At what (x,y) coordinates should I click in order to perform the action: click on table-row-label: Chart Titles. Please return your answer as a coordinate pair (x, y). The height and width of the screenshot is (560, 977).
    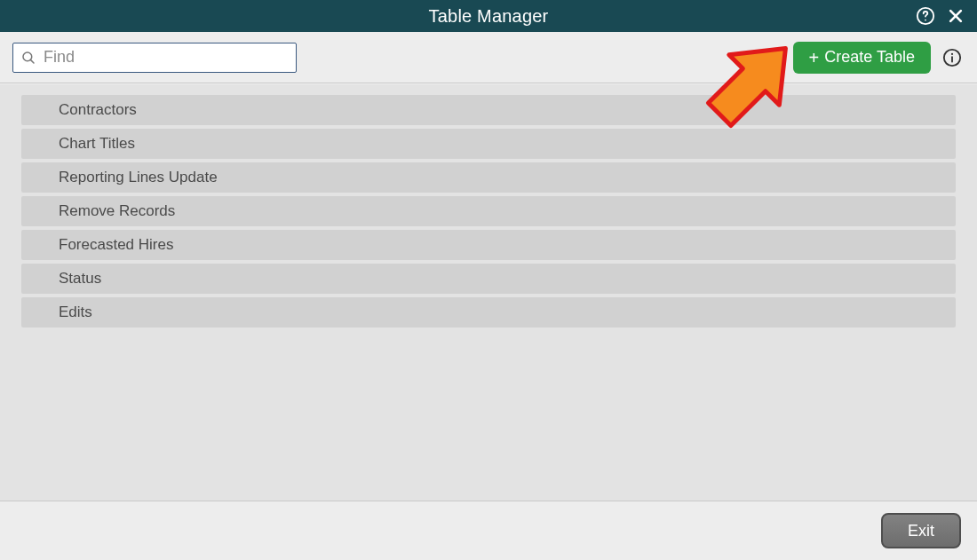
    Looking at the image, I should click on (97, 144).